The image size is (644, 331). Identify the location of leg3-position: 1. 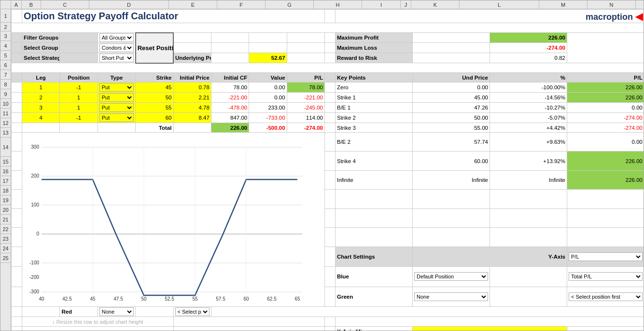
(79, 108).